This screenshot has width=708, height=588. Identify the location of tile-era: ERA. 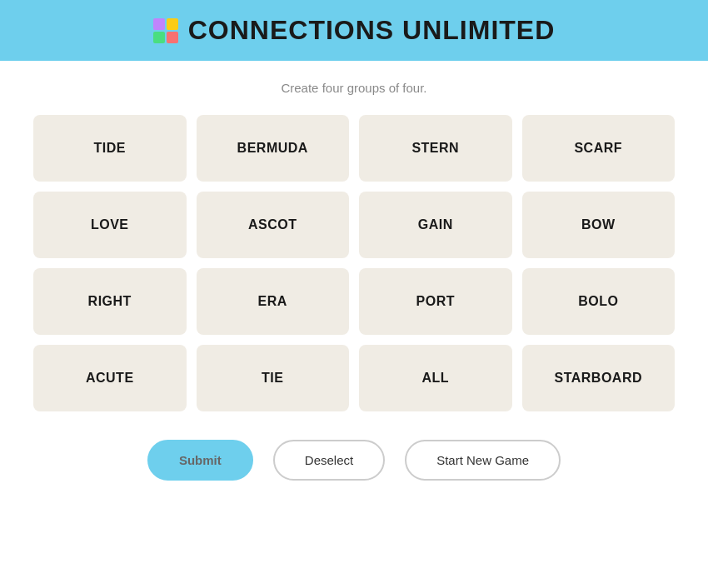
(273, 301).